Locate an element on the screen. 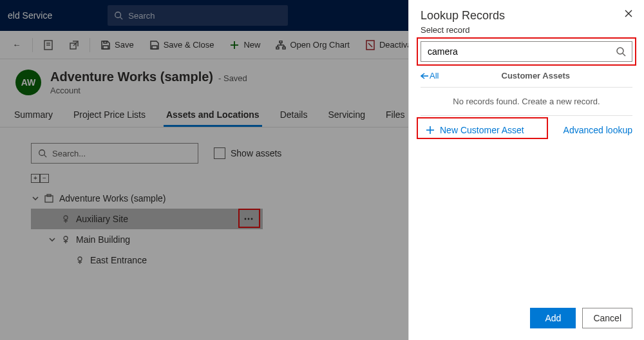  new-customer-asset-link: New Customer Asset is located at coordinates (475, 130).